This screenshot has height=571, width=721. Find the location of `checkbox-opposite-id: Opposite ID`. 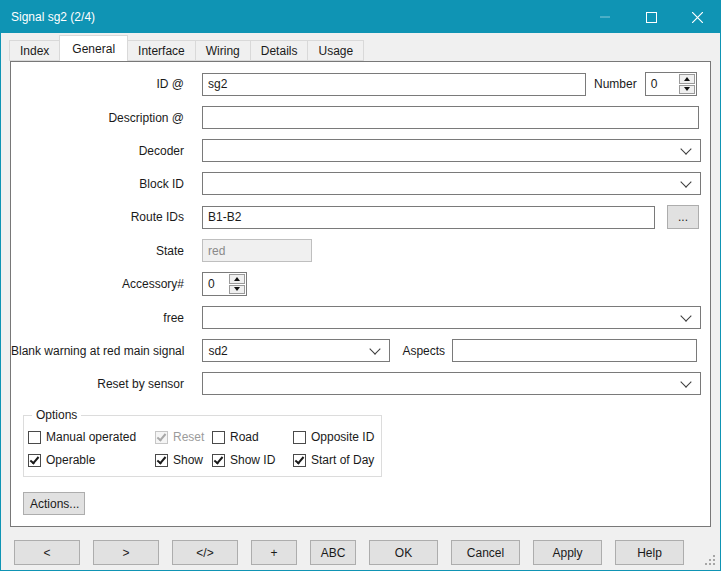

checkbox-opposite-id: Opposite ID is located at coordinates (337, 437).